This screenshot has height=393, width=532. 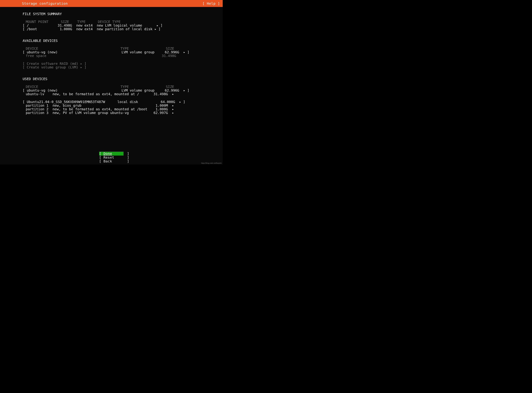 What do you see at coordinates (93, 102) in the screenshot?
I see `used-disk-head: [ Ubuntu21.04-0_SSD_56KVD09W91EMN53T487W…` at bounding box center [93, 102].